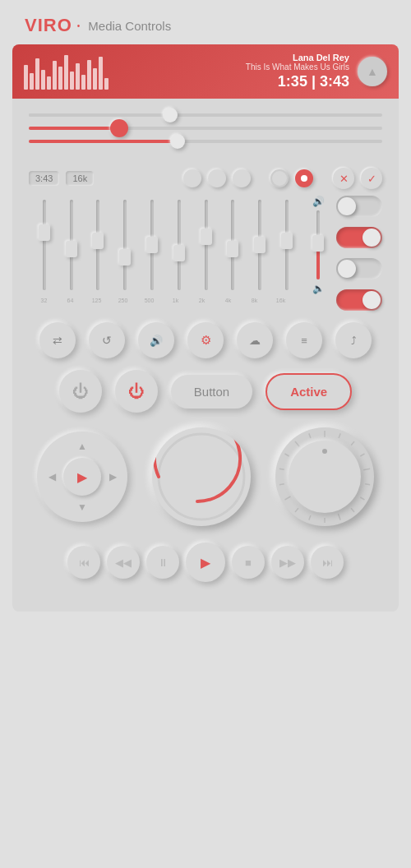 Image resolution: width=411 pixels, height=868 pixels. I want to click on button-control: Button, so click(212, 391).